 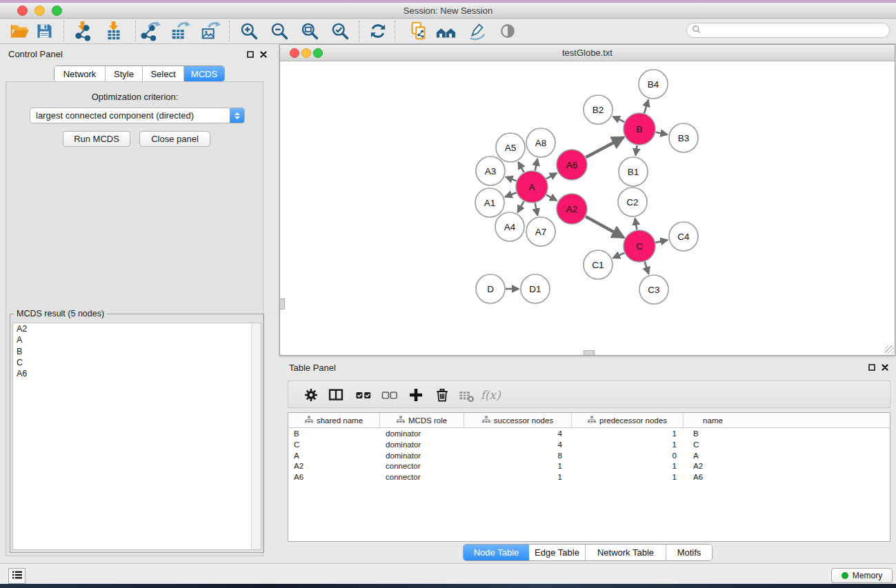 What do you see at coordinates (283, 304) in the screenshot?
I see `canvas-vscroll-thumb` at bounding box center [283, 304].